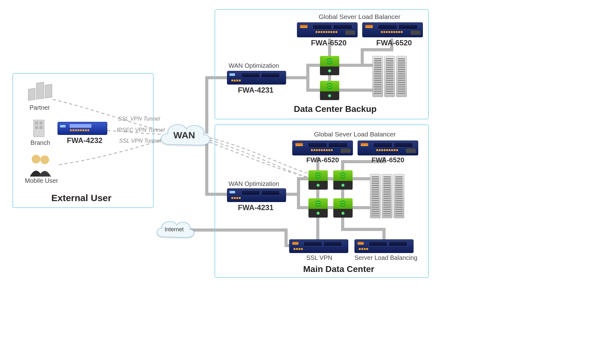  What do you see at coordinates (327, 30) in the screenshot?
I see `appliance-backup-6520-a` at bounding box center [327, 30].